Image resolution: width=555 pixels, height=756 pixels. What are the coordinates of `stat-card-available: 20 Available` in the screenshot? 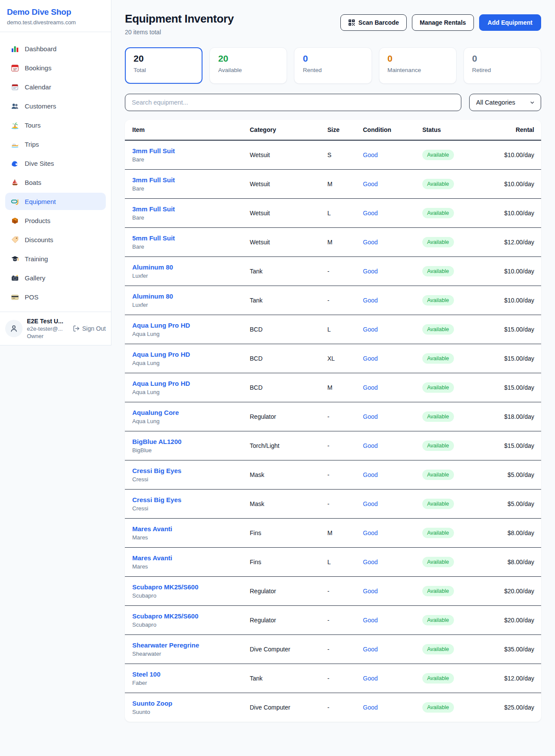 It's located at (248, 66).